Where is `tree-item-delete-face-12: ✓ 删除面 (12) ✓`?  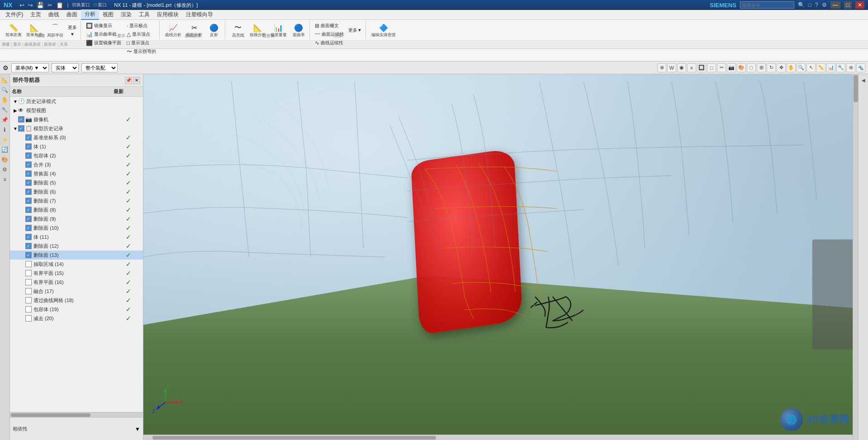
tree-item-delete-face-12: ✓ 删除面 (12) ✓ is located at coordinates (76, 246).